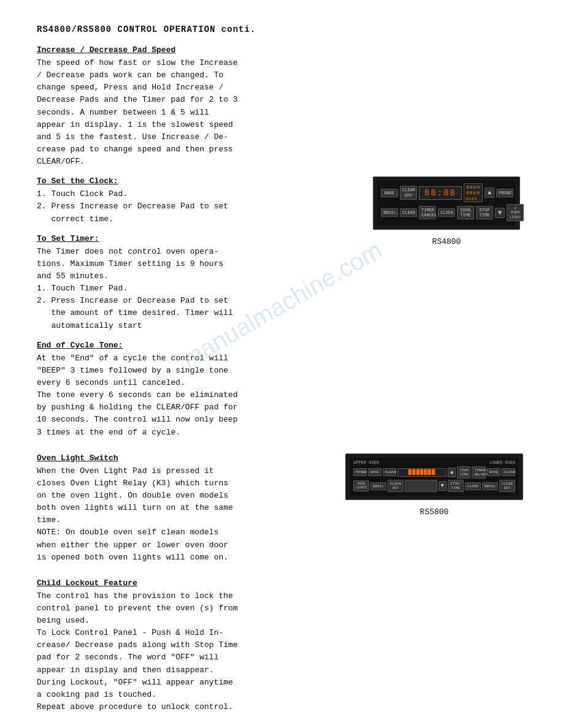 This screenshot has width=563, height=728. Describe the element at coordinates (443, 486) in the screenshot. I see `rs5800-arrow-down: ▼` at that location.